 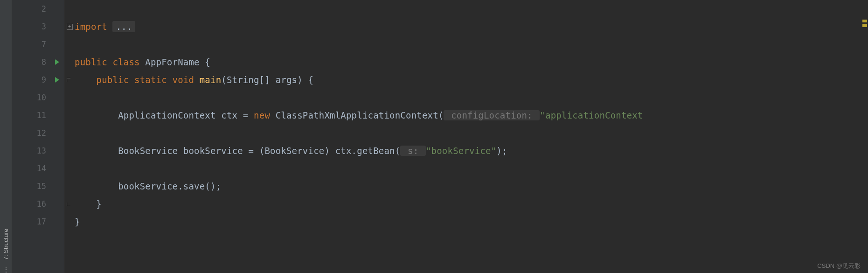 What do you see at coordinates (6, 245) in the screenshot?
I see `structure-tool-window-button: 7: Structure` at bounding box center [6, 245].